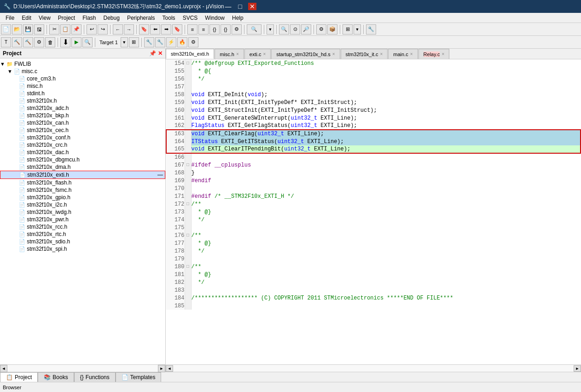 The width and height of the screenshot is (581, 392). Describe the element at coordinates (386, 180) in the screenshot. I see `line-content: #endif` at that location.